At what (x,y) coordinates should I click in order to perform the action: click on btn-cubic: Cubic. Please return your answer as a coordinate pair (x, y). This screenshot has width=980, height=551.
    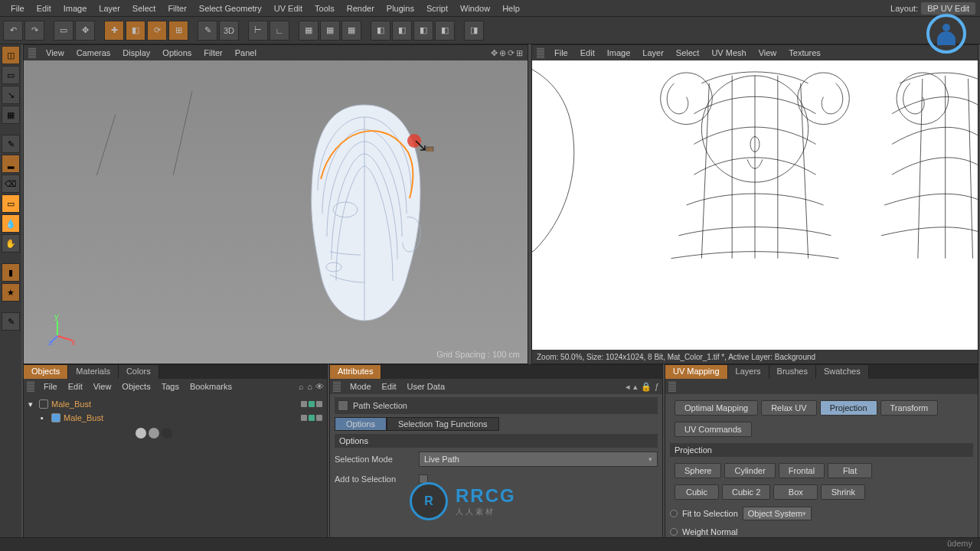
    Looking at the image, I should click on (697, 492).